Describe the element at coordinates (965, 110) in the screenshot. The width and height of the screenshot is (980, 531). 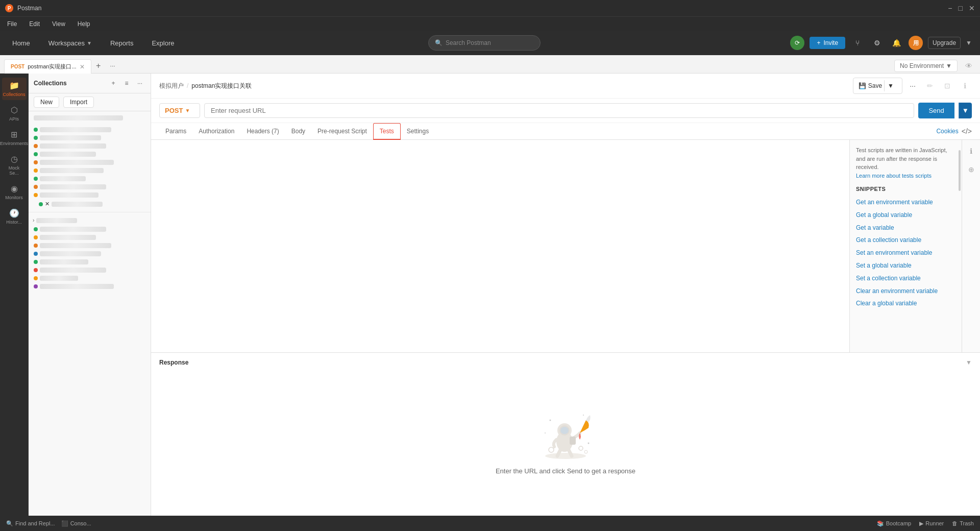
I see `send-arrow-button: ▼` at that location.